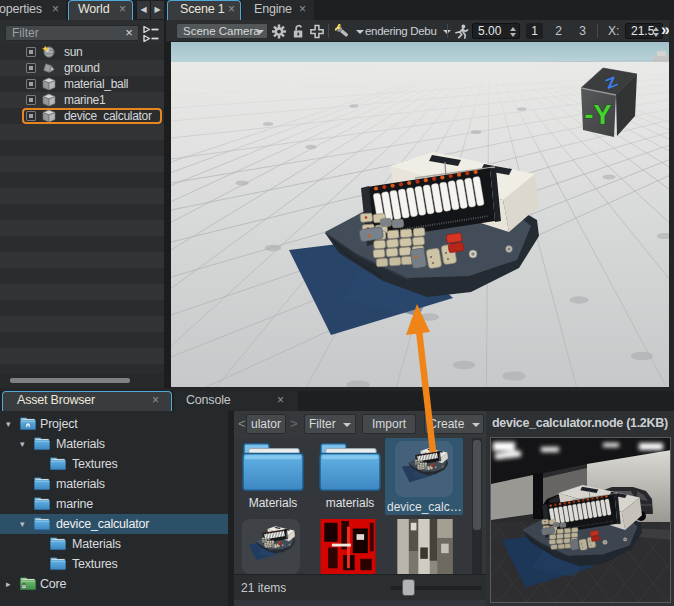  Describe the element at coordinates (102, 524) in the screenshot. I see `project-tree-label: device_calculator` at that location.